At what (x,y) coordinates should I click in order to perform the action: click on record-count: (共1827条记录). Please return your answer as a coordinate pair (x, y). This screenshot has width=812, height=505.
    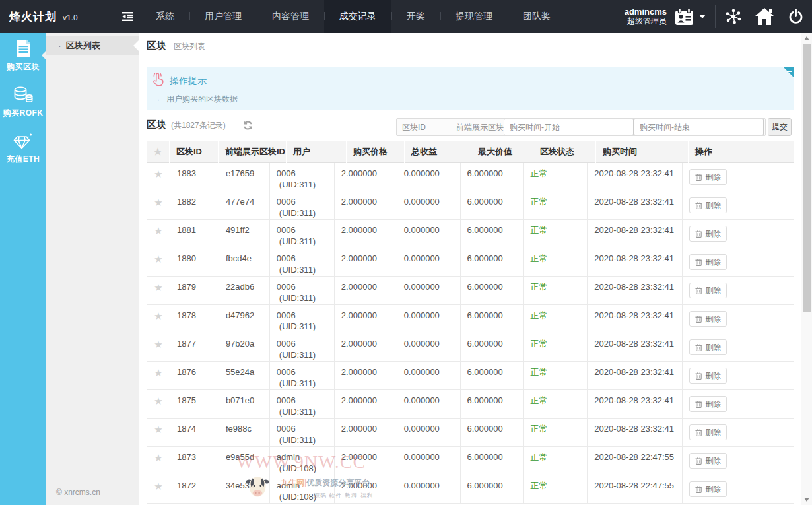
    Looking at the image, I should click on (198, 125).